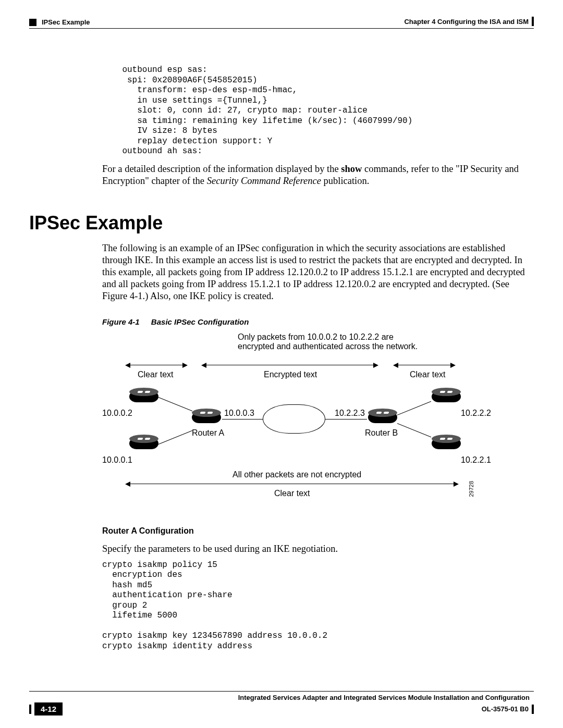 The width and height of the screenshot is (563, 728). What do you see at coordinates (315, 175) in the screenshot?
I see `paragraph-show-commands: For a detailed description of the inform…` at bounding box center [315, 175].